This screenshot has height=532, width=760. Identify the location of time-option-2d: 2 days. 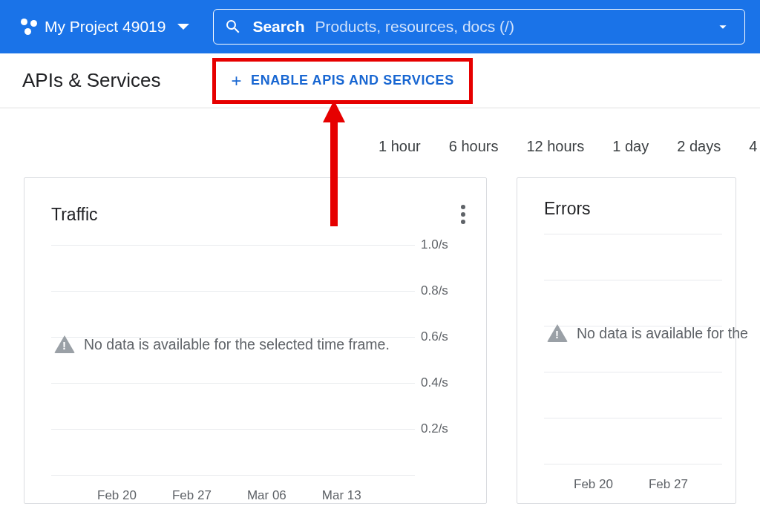
(699, 147).